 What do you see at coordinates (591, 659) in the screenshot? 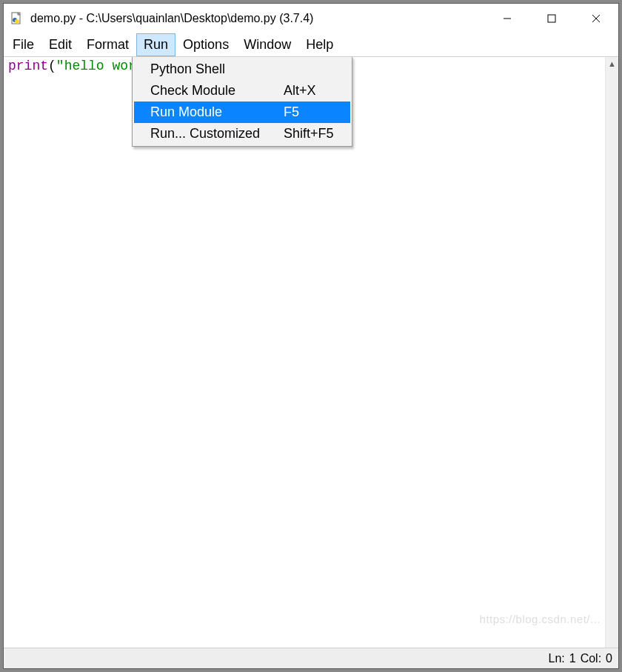
I see `status-col-label: Col:` at bounding box center [591, 659].